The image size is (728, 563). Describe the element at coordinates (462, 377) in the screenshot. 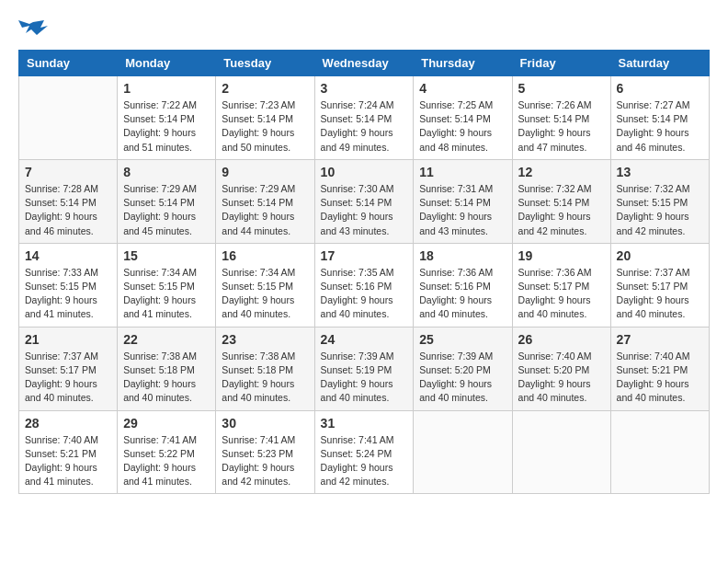

I see `cell-info: Sunrise: 7:39 AM Sunset: 5:20 PM Dayligh…` at that location.